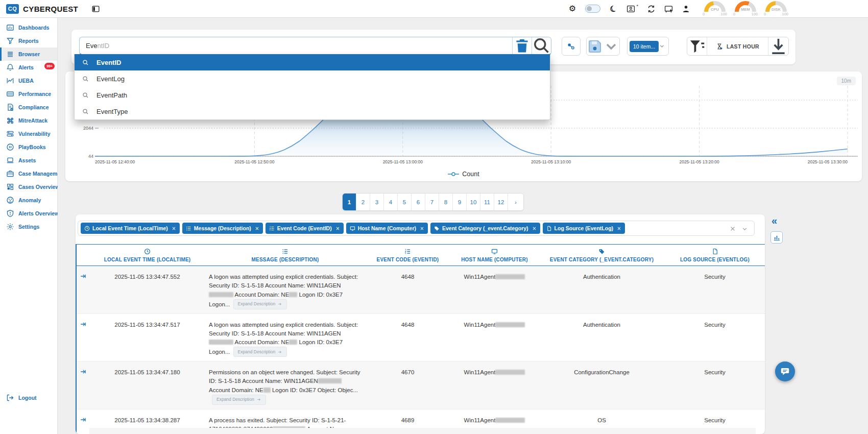  What do you see at coordinates (29, 107) in the screenshot?
I see `sidebar-item-compliance: Compliance` at bounding box center [29, 107].